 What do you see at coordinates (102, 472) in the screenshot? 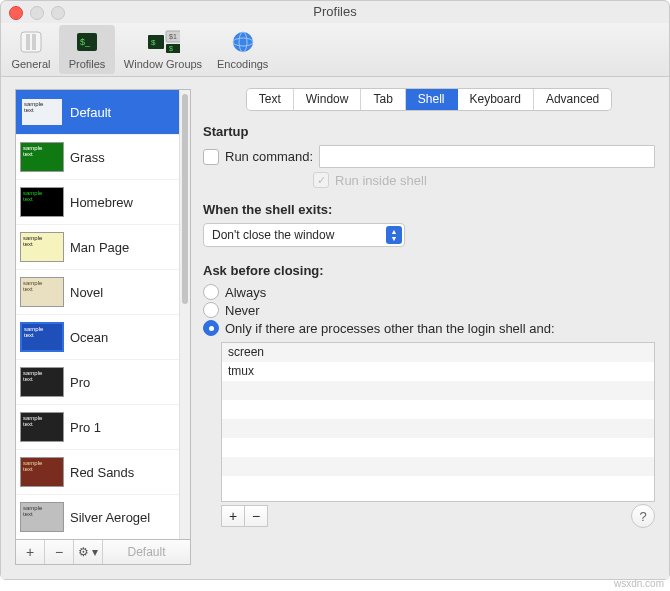
I see `profile-name: Red Sands` at bounding box center [102, 472].